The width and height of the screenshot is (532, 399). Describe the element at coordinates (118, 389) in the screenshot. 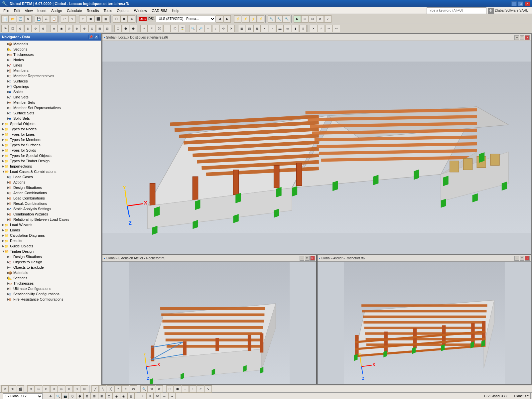

I see `bt-d4: ⌖` at that location.